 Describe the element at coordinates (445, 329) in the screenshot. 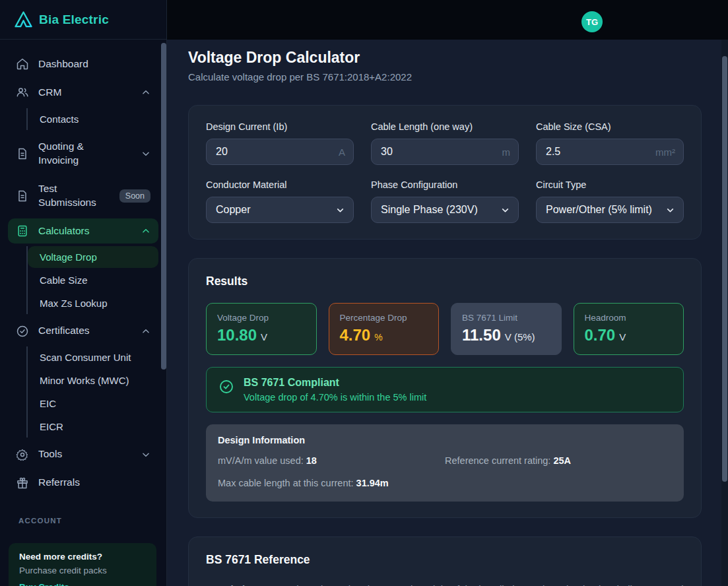

I see `result-tiles: Voltage Drop 10.80 V Percentage Drop 4.7…` at that location.